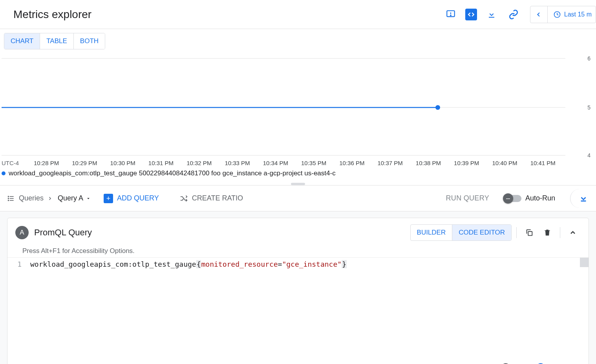 This screenshot has height=364, width=596. I want to click on tab-chart: CHART, so click(22, 41).